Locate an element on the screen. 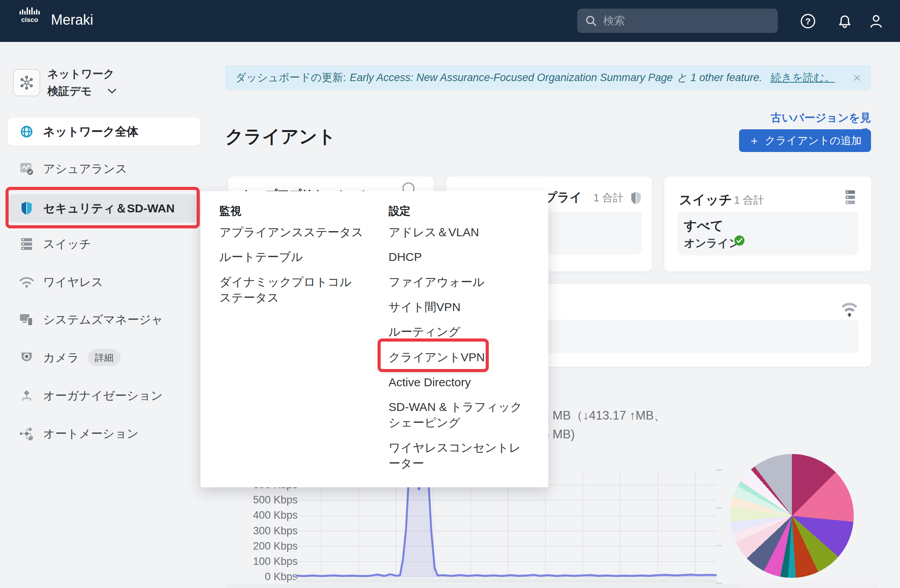 The width and height of the screenshot is (900, 588). menu-item-routing: ルーティング is located at coordinates (461, 332).